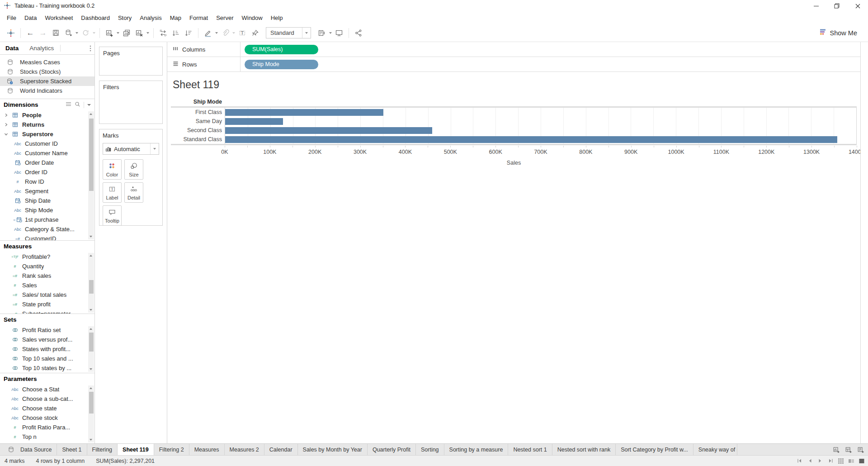 The height and width of the screenshot is (466, 868). Describe the element at coordinates (198, 112) in the screenshot. I see `row-label: First Class` at that location.